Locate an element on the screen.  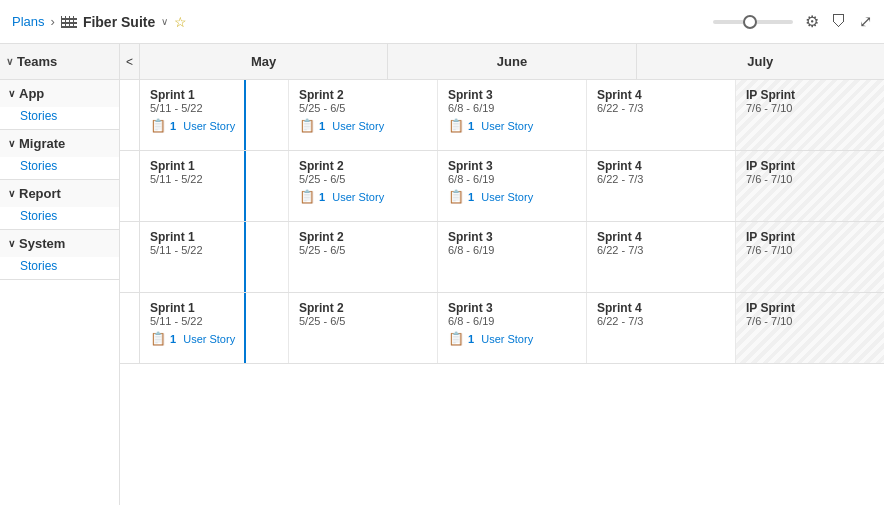
sprint-cell: IP Sprint7/6 - 7/10 is located at coordinates (810, 186).